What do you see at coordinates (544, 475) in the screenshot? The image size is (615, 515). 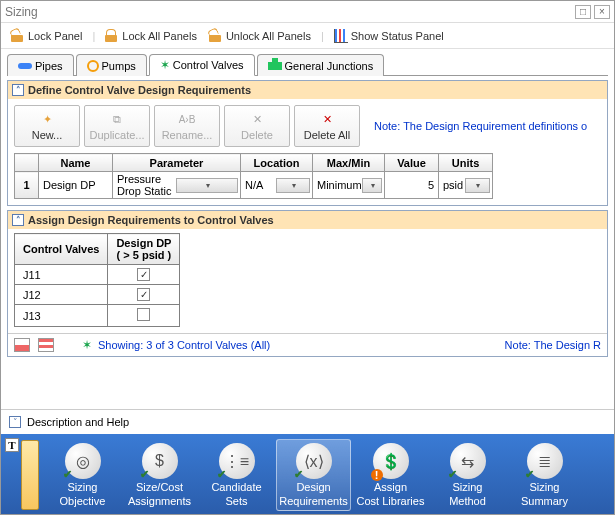 I see `ribbon-summary: ≣SizingSummary` at bounding box center [544, 475].